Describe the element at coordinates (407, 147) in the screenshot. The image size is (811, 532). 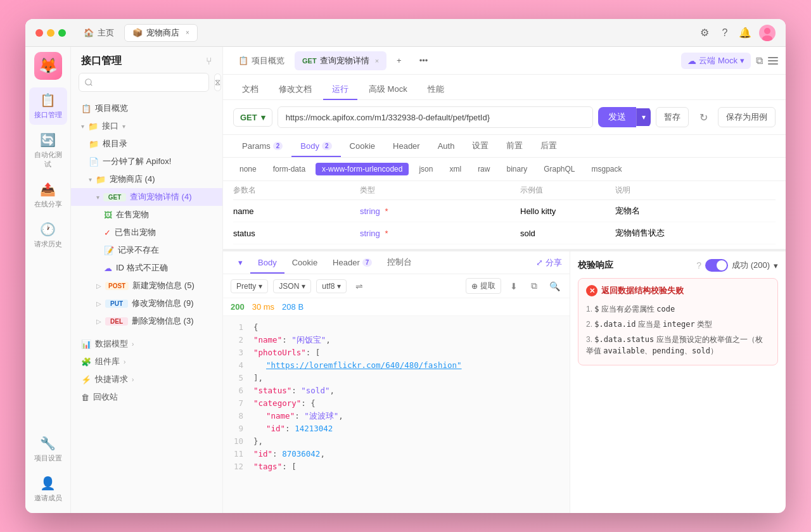
I see `params-tab-header: Header` at that location.